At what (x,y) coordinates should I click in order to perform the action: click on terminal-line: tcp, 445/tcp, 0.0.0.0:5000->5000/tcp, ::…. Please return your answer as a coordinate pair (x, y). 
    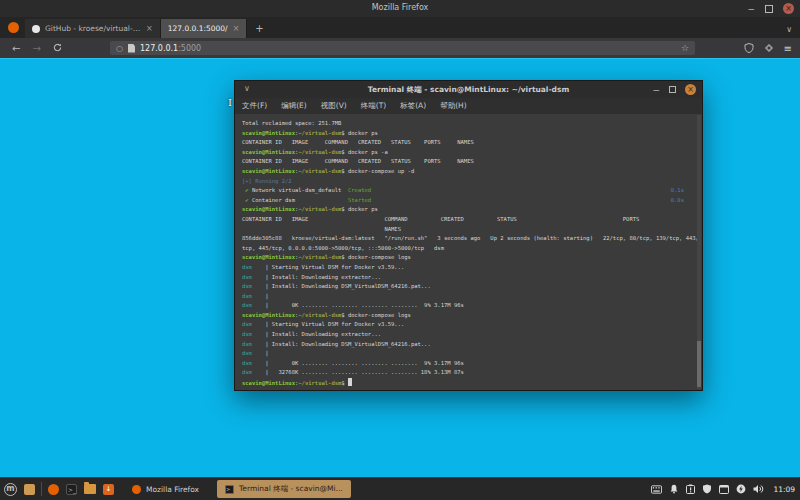
    Looking at the image, I should click on (467, 249).